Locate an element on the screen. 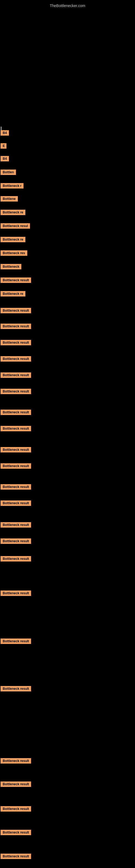 This screenshot has width=135, height=868. bottleneck-result-label: Bottleneck res is located at coordinates (14, 253).